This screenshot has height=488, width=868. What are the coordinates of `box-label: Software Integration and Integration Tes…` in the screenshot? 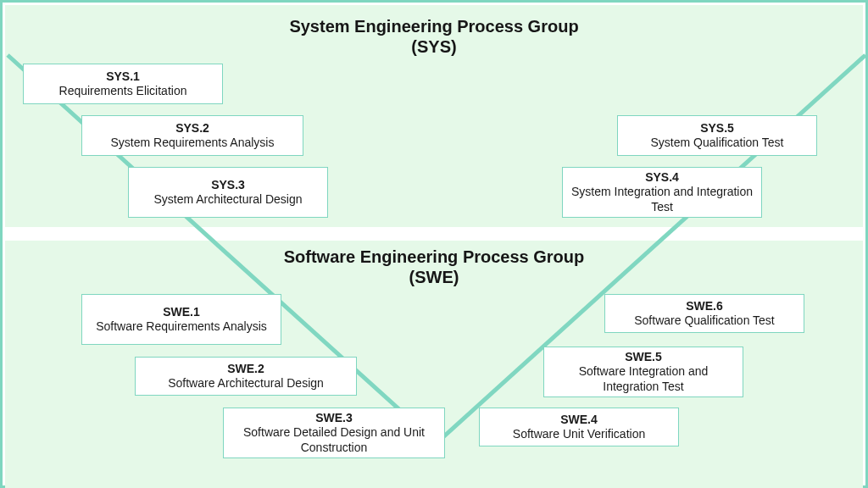 It's located at (643, 380).